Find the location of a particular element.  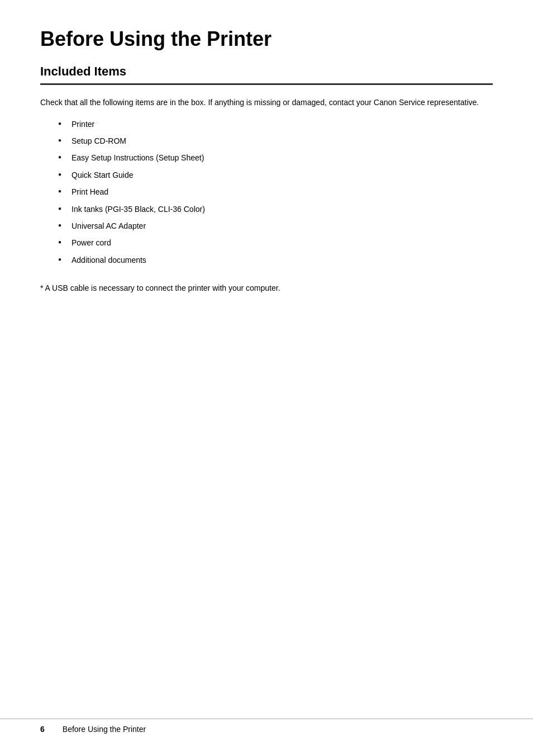

page-footer: 6 Before Using the Printer is located at coordinates (266, 726).